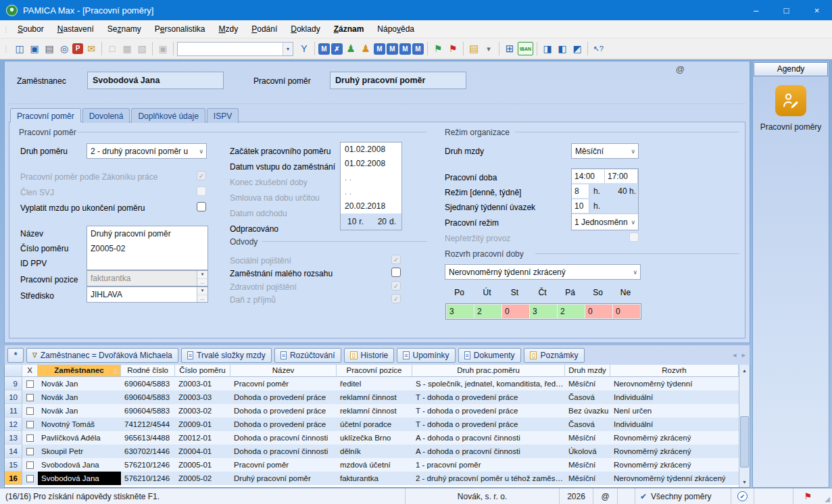 The height and width of the screenshot is (504, 832). I want to click on table-row: 11 Novák Jan 690604/5883 Z0003-02 Dohoda…, so click(372, 411).